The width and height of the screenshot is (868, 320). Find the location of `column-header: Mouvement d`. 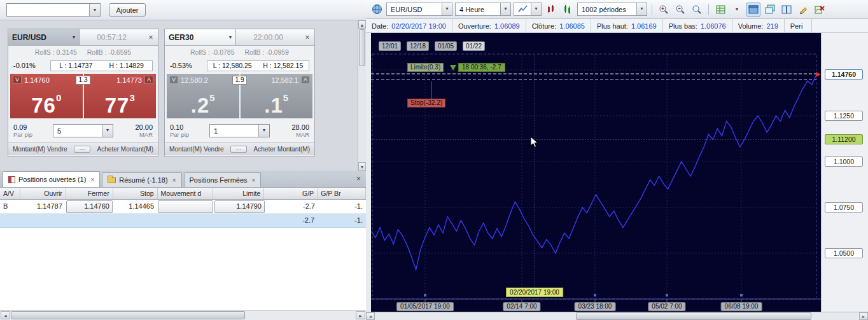

column-header: Mouvement d is located at coordinates (186, 193).